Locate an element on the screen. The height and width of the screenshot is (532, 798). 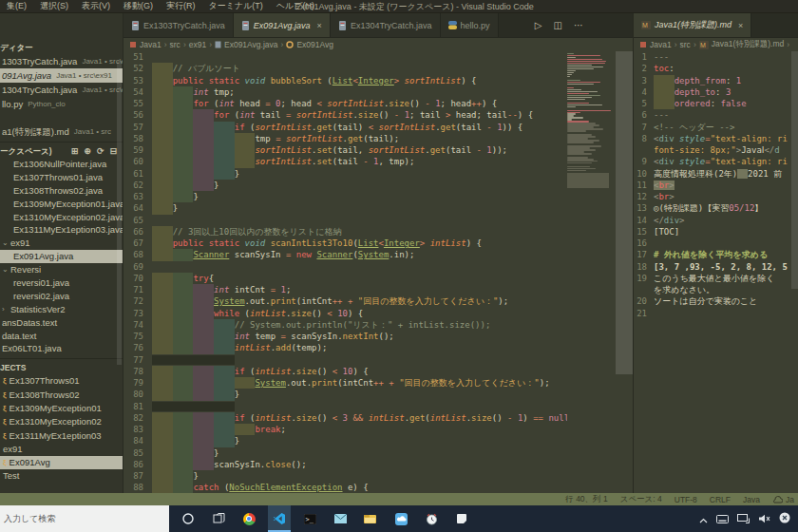
tab-close-icon: × is located at coordinates (319, 26).